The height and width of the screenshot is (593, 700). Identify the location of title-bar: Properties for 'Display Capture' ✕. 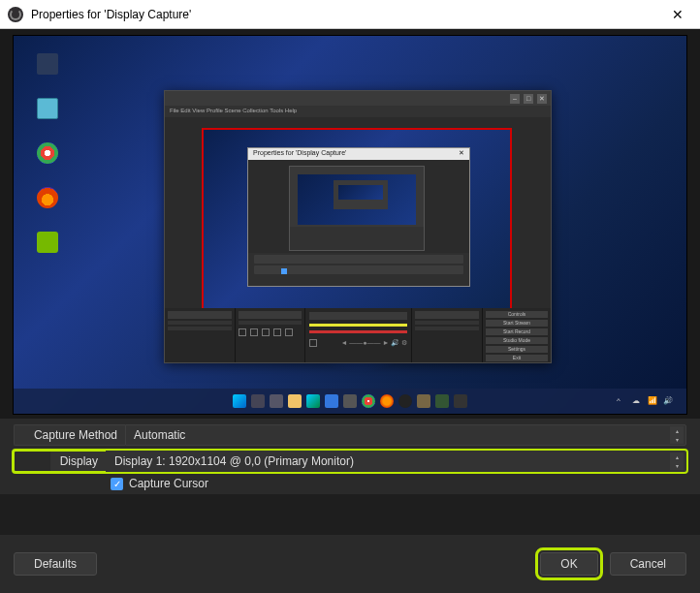
(350, 15).